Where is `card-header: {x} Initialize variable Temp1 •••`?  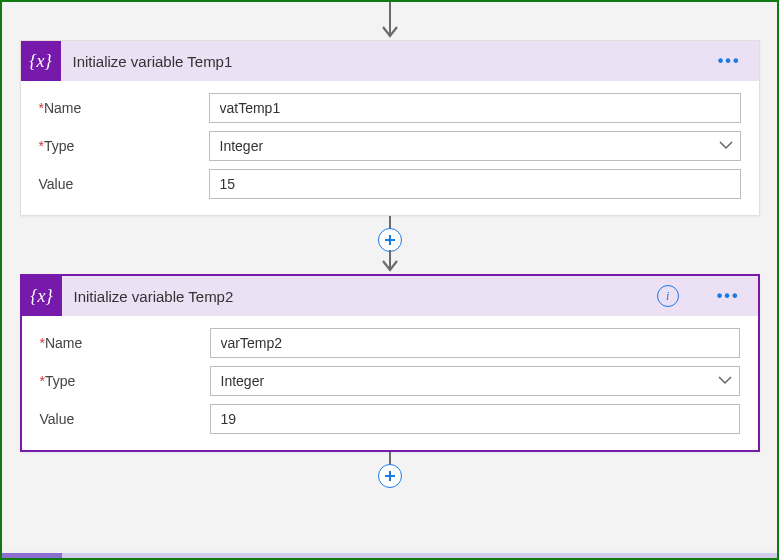
card-header: {x} Initialize variable Temp1 ••• is located at coordinates (390, 61).